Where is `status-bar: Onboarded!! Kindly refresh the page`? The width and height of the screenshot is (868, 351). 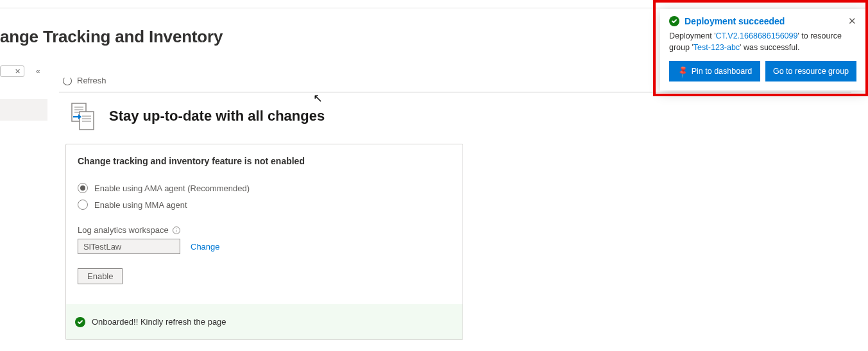 status-bar: Onboarded!! Kindly refresh the page is located at coordinates (264, 322).